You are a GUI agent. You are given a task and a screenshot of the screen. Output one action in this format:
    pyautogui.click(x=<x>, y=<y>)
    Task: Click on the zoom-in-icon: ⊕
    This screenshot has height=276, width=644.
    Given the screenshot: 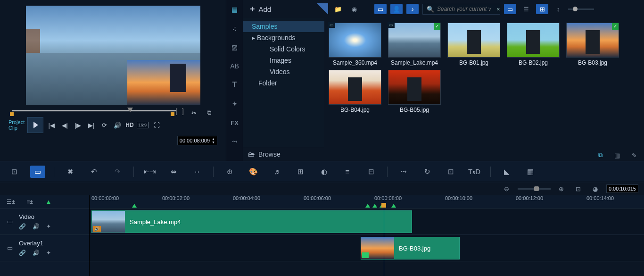 What is the action you would take?
    pyautogui.click(x=561, y=189)
    